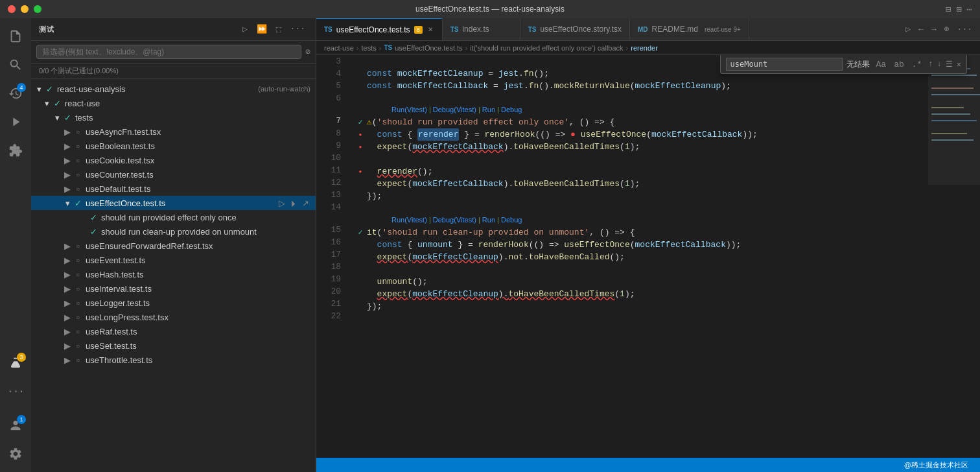 The height and width of the screenshot is (472, 980). Describe the element at coordinates (174, 303) in the screenshot. I see `tree-item-useLogger: ▶ ○ useLogger.test.ts` at that location.